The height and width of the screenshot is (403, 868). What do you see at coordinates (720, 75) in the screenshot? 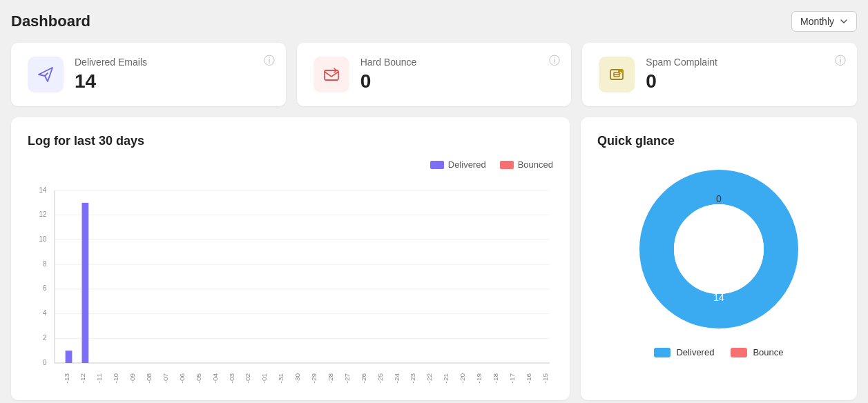
I see `stat-card-spam: $ Spam Complaint 0 ⓘ` at bounding box center [720, 75].